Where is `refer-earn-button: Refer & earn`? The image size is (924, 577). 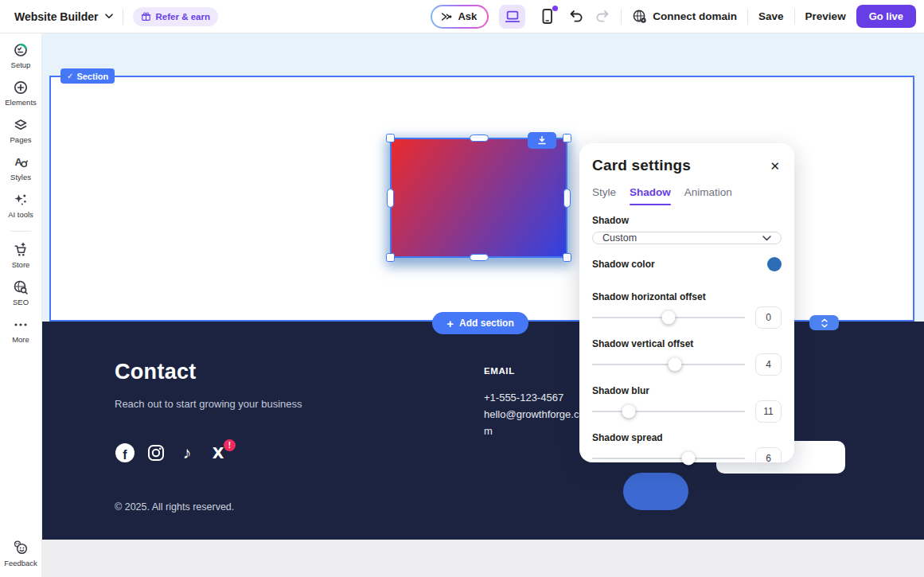 refer-earn-button: Refer & earn is located at coordinates (175, 17).